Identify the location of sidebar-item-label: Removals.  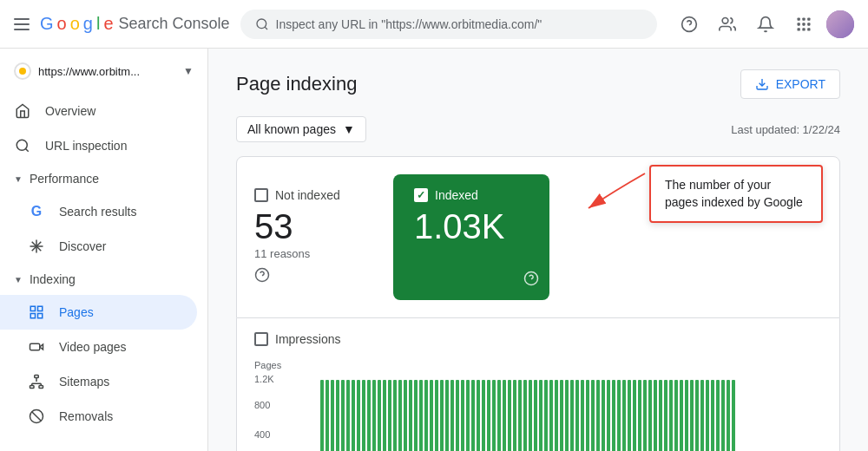
(86, 416).